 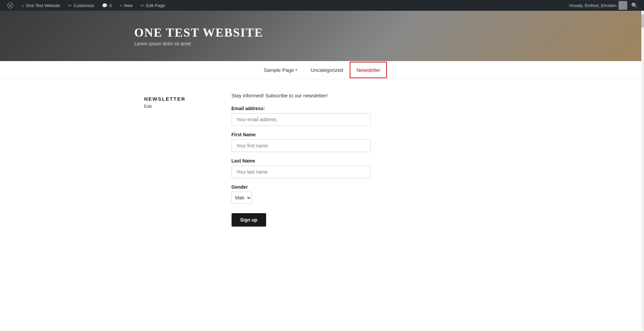 What do you see at coordinates (301, 172) in the screenshot?
I see `last-name-input` at bounding box center [301, 172].